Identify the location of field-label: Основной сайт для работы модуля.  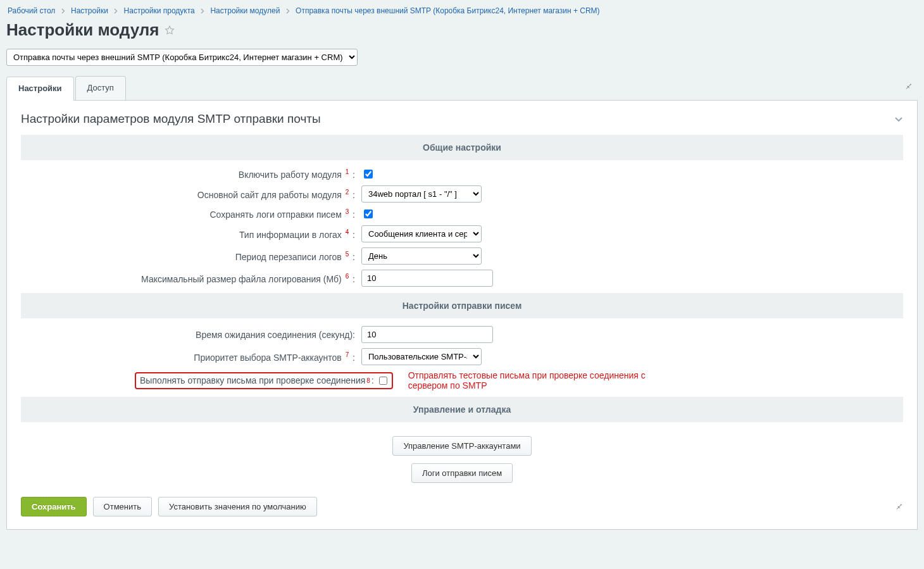
(270, 194).